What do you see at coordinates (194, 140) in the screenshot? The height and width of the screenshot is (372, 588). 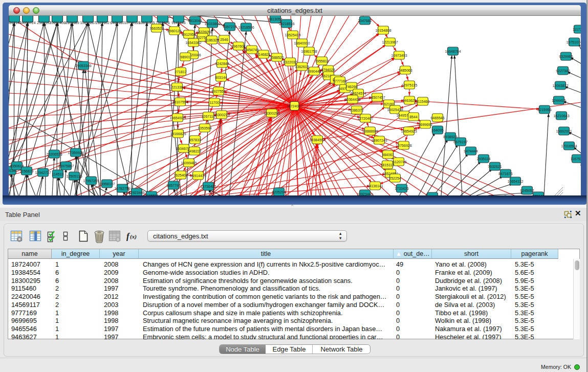 I see `svg-text: 557833` at bounding box center [194, 140].